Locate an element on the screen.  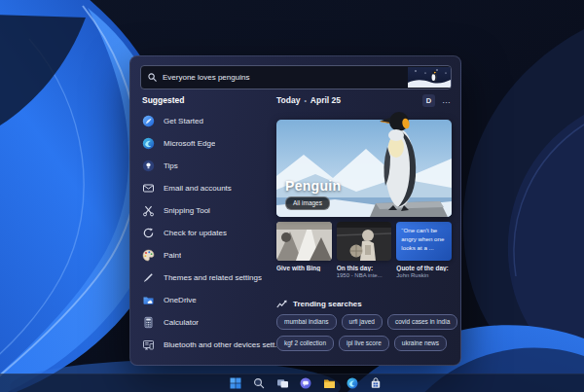
suggested-item-paint: Paint is located at coordinates (209, 255).